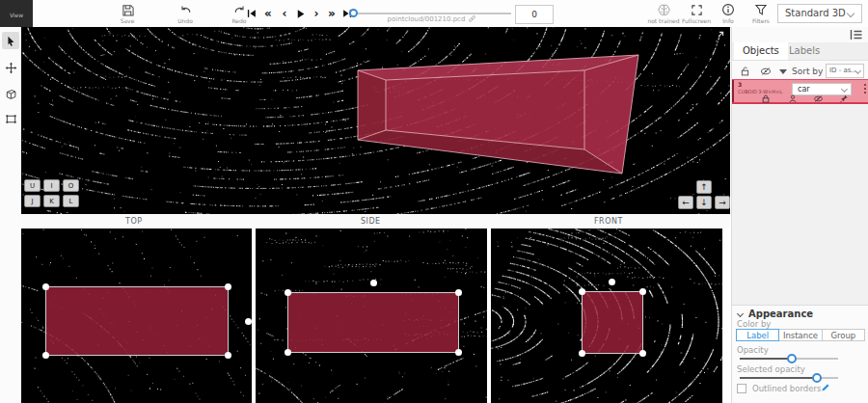 This screenshot has width=868, height=403. Describe the element at coordinates (300, 13) in the screenshot. I see `play-button` at that location.